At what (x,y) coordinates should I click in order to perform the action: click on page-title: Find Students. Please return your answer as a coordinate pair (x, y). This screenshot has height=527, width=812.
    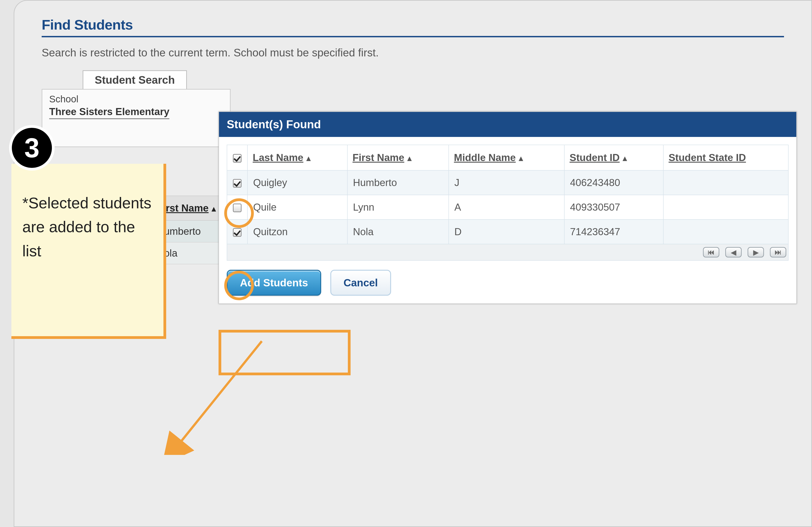
    Looking at the image, I should click on (413, 27).